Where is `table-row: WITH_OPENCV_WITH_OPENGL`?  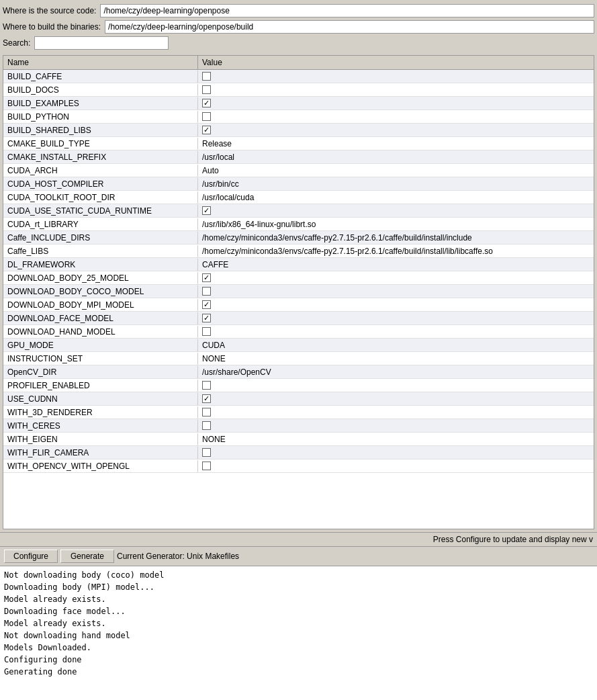
table-row: WITH_OPENCV_WITH_OPENGL is located at coordinates (298, 466).